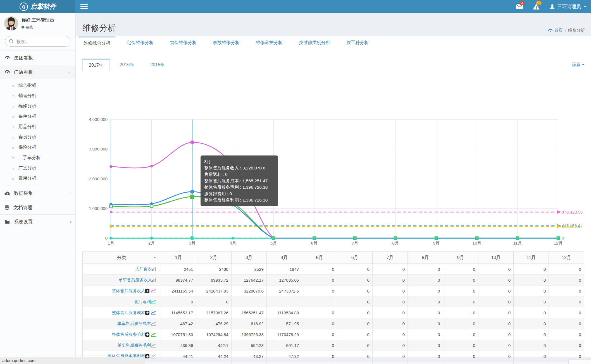 This screenshot has height=364, width=591. Describe the element at coordinates (38, 179) in the screenshot. I see `sidebar-subitem-9: »费用分析` at that location.